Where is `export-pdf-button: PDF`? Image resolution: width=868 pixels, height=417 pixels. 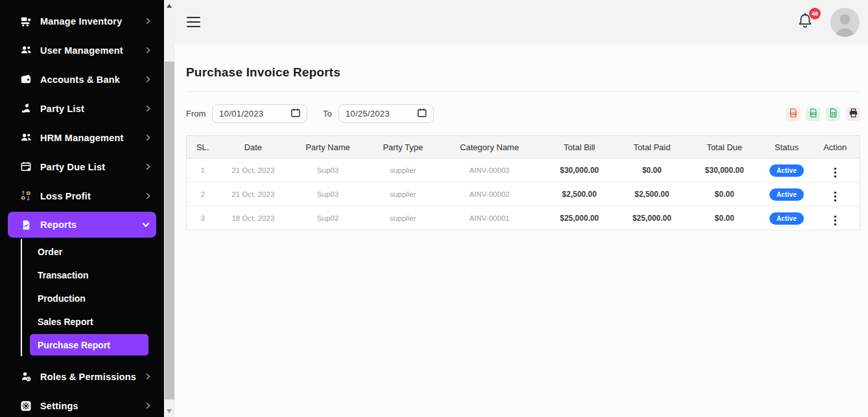
export-pdf-button: PDF is located at coordinates (793, 114).